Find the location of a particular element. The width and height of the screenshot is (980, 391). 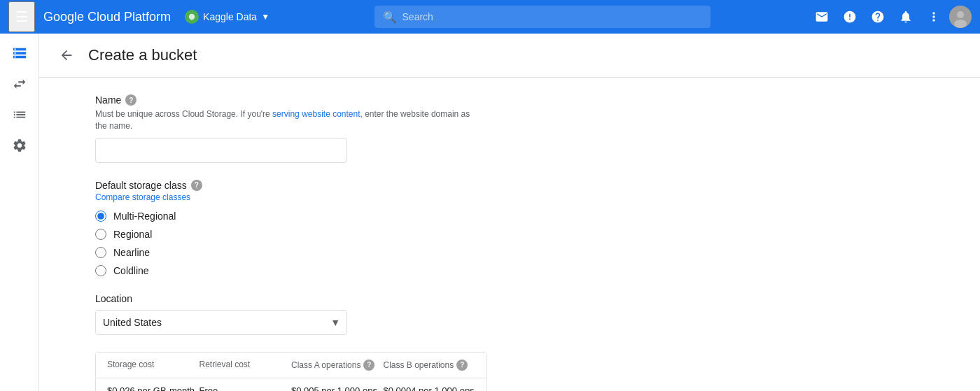

class-b-help-icon: ? is located at coordinates (462, 365).